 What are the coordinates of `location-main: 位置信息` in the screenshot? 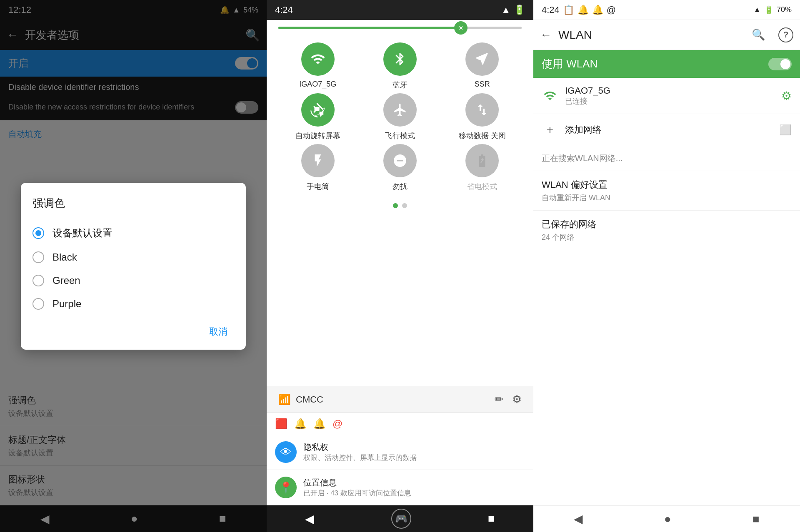 It's located at (358, 483).